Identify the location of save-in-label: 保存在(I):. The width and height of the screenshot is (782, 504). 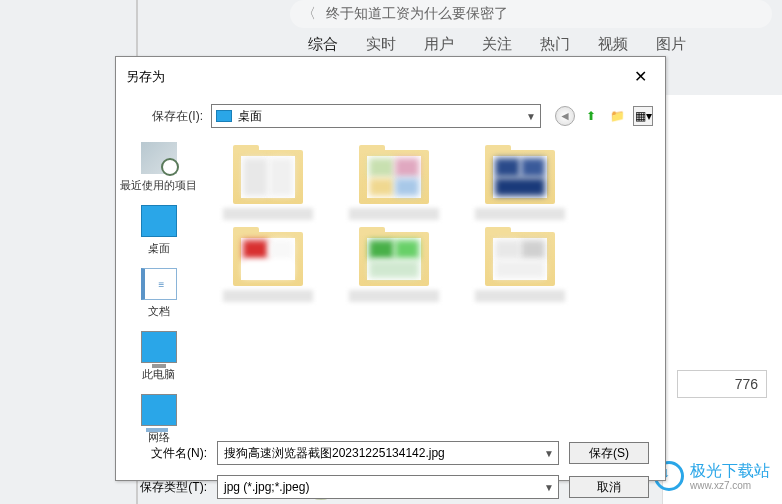
(166, 116).